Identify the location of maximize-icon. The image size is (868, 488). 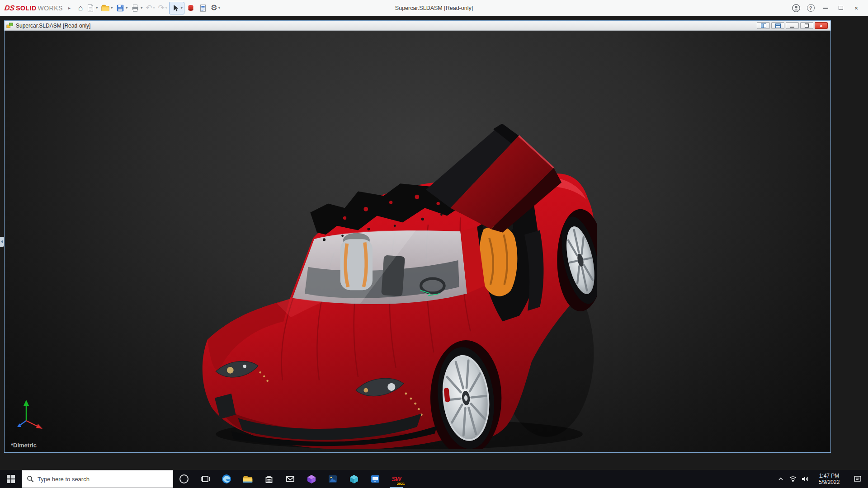
(841, 8).